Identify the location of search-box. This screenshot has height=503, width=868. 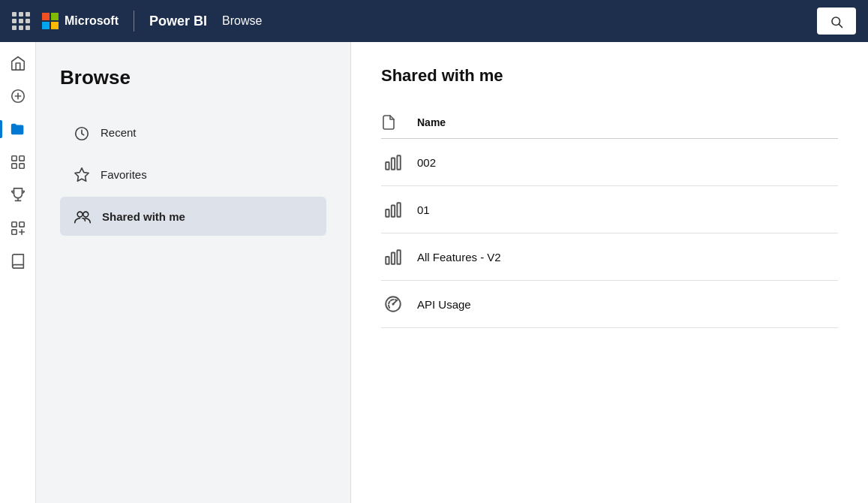
(836, 21).